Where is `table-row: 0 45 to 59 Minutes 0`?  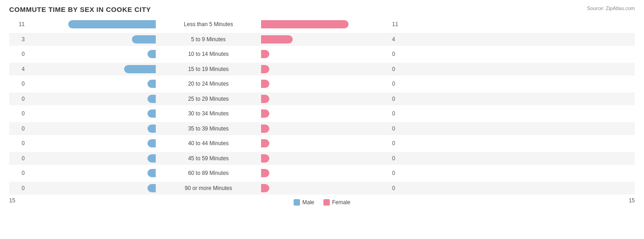
table-row: 0 45 to 59 Minutes 0 is located at coordinates (322, 158).